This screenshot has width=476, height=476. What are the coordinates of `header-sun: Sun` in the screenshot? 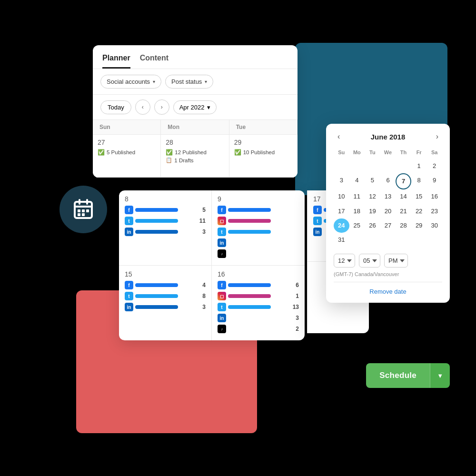 It's located at (127, 128).